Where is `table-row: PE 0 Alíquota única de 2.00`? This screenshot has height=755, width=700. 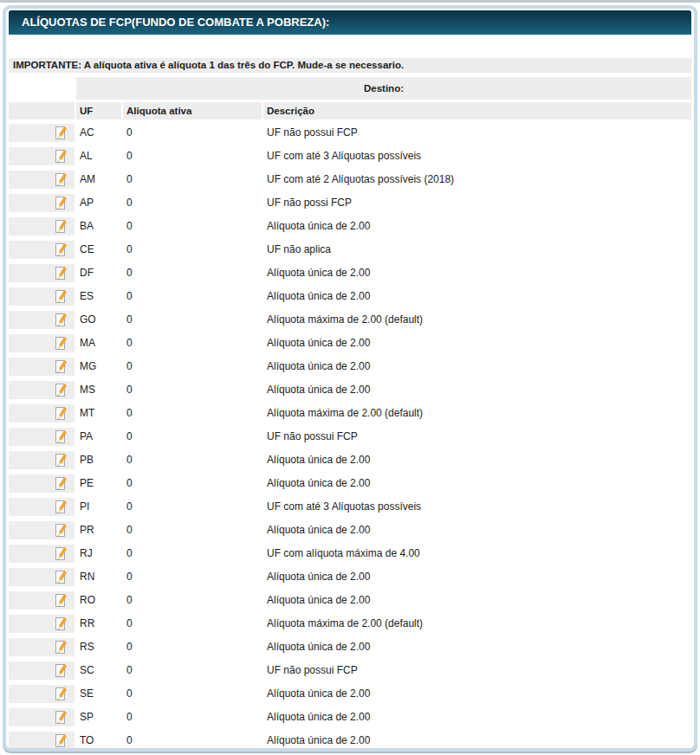 table-row: PE 0 Alíquota única de 2.00 is located at coordinates (350, 483).